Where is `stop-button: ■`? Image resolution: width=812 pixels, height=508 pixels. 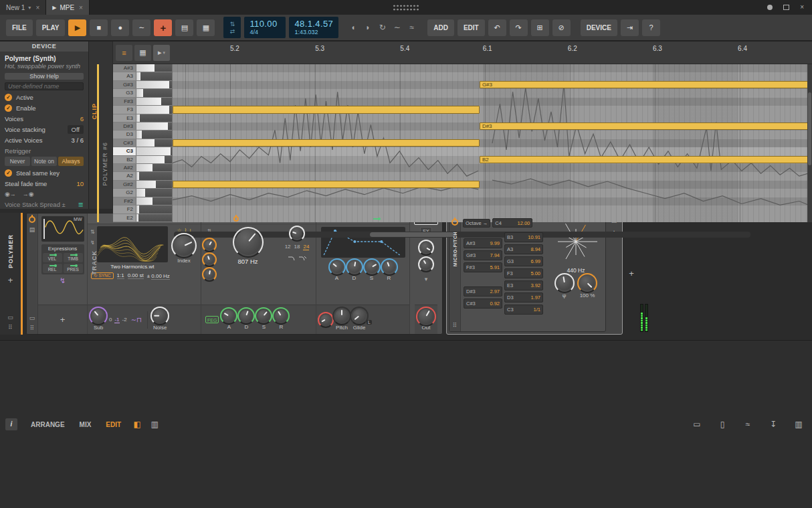 stop-button: ■ is located at coordinates (99, 28).